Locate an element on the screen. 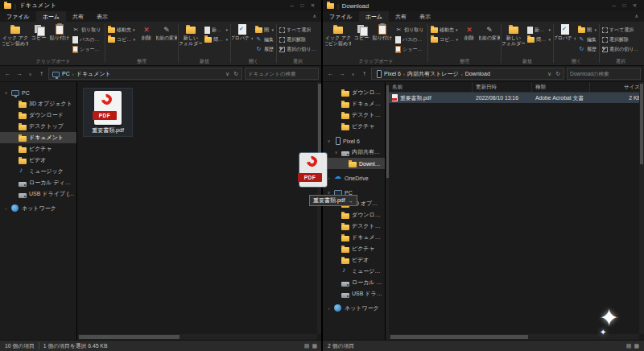 This screenshot has width=644, height=351. copy-path-button: パスのコピー is located at coordinates (411, 39).